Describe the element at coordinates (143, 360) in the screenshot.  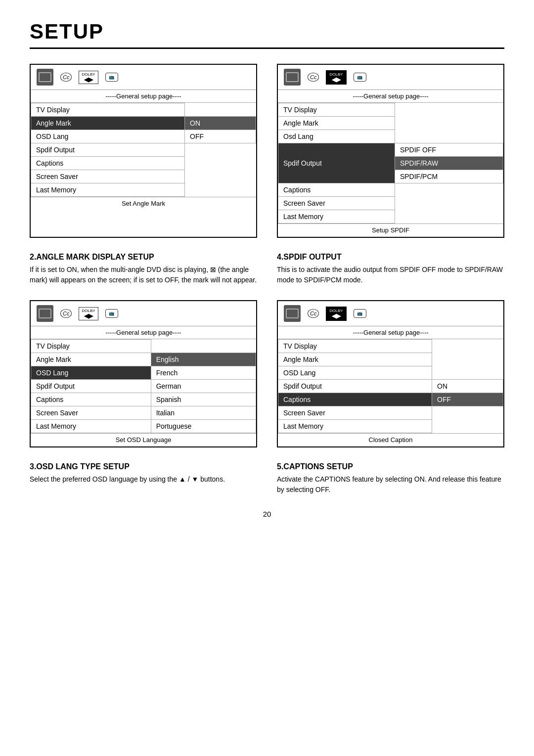
I see `menu-row: Angle MarkEnglish` at that location.